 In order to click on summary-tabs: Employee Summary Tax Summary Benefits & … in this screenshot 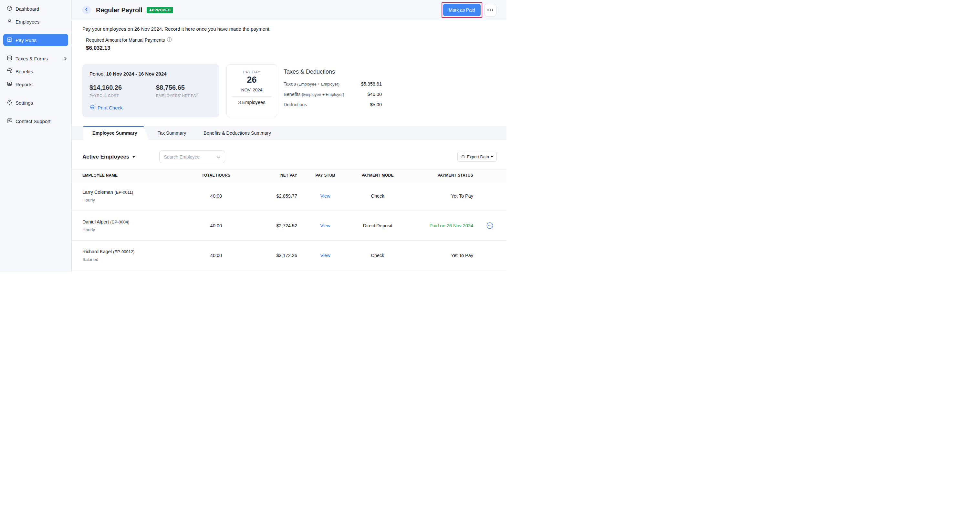, I will do `click(289, 133)`.